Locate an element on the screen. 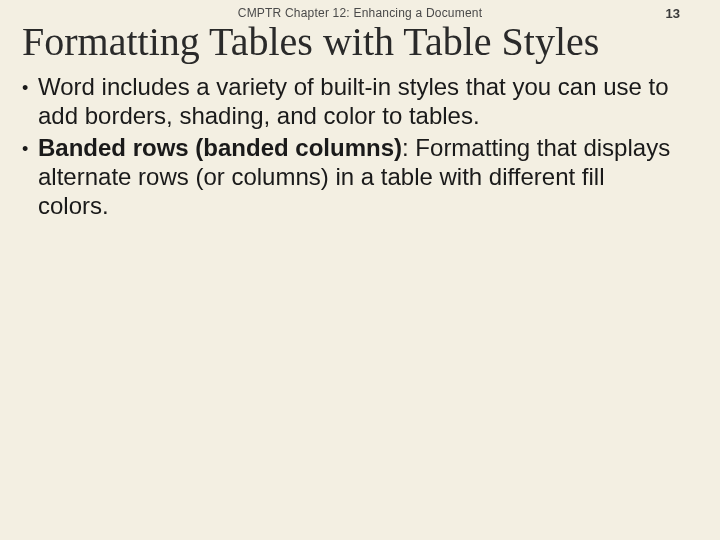 This screenshot has height=540, width=720. bullet-rest: Word includes a variety of built-in styl… is located at coordinates (354, 101).